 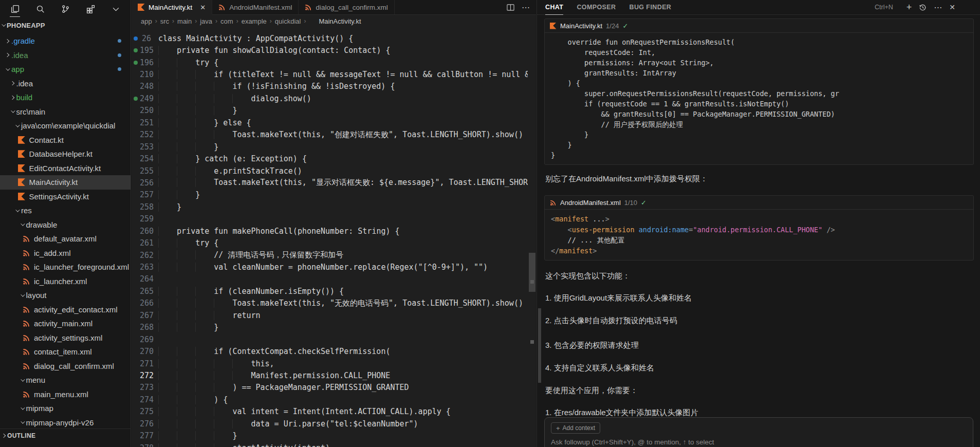 What do you see at coordinates (330, 375) in the screenshot?
I see `code-line-272: 272 Manifest.permission.CALL_PHONE` at bounding box center [330, 375].